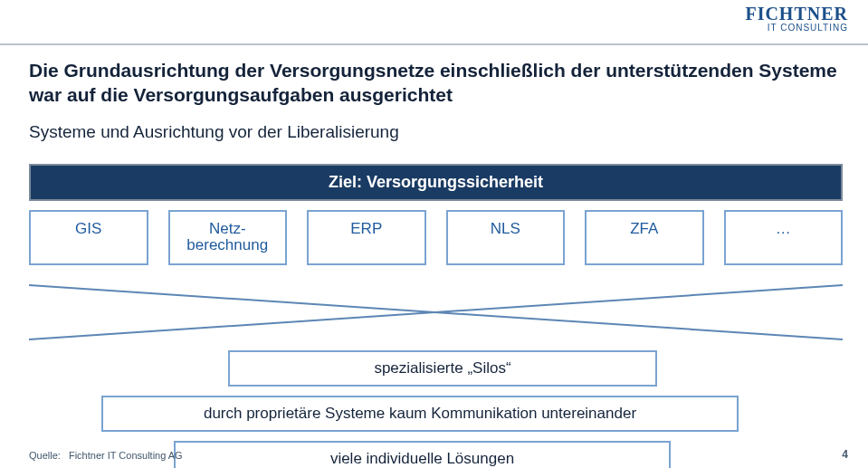 The image size is (868, 468). Describe the element at coordinates (241, 94) in the screenshot. I see `title-line-2: war auf die Versorgungsaufgaben ausgeric…` at that location.